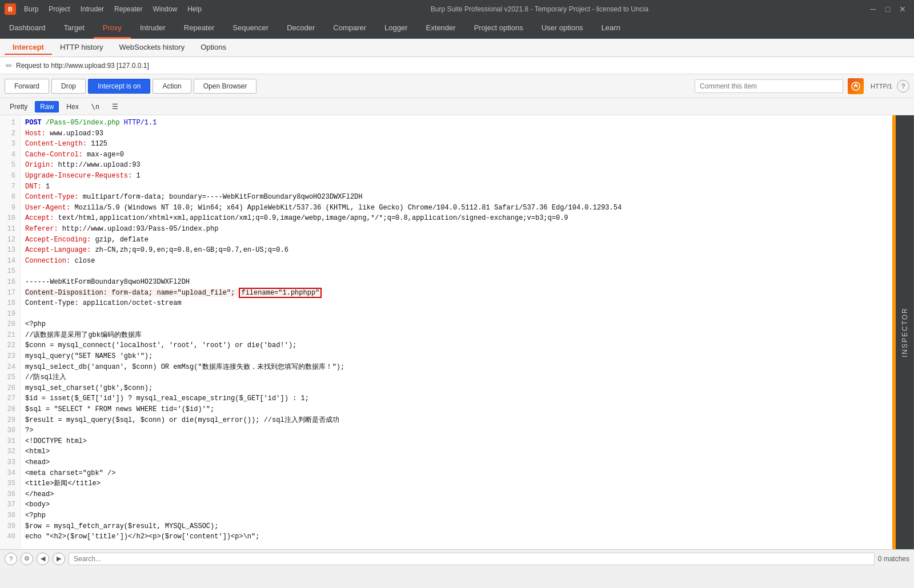  Describe the element at coordinates (69, 86) in the screenshot. I see `drop-button: Drop` at that location.